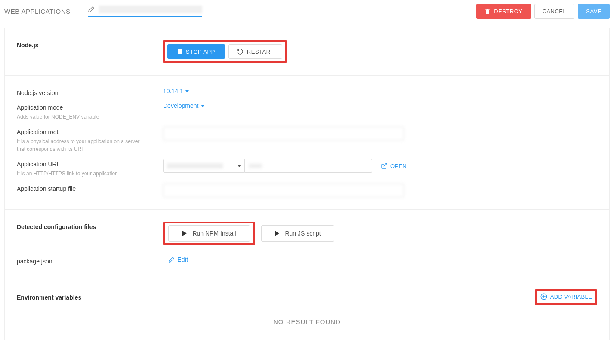  What do you see at coordinates (543, 11) in the screenshot?
I see `top-actions: DESTROY CANCEL SAVE` at bounding box center [543, 11].